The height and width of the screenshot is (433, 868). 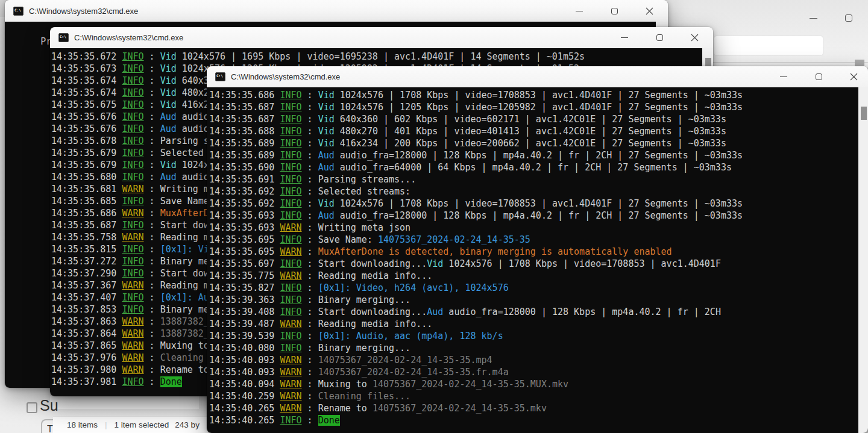 I want to click on console-line: 14:35:35.693 WARN : Writing meta json, so click(x=539, y=228).